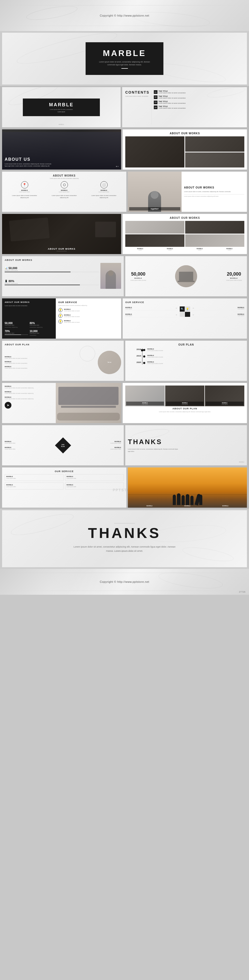 The image size is (249, 980). Describe the element at coordinates (185, 403) in the screenshot. I see `slide-about-plan-photos: MARBLE Lorem ipsum MARBLE Lorem ipsum MA…` at that location.